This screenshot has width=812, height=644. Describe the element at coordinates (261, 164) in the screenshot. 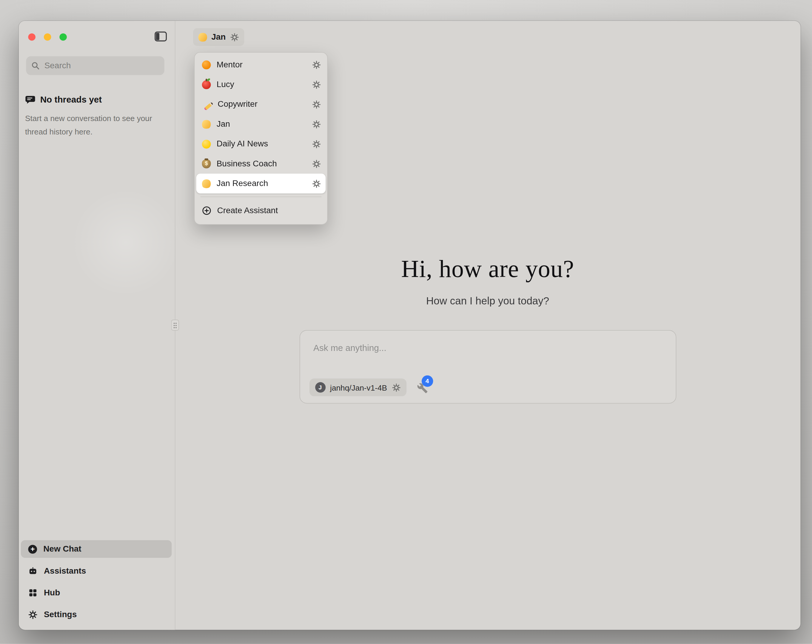

I see `menu-item-business-coach: Business Coach` at that location.